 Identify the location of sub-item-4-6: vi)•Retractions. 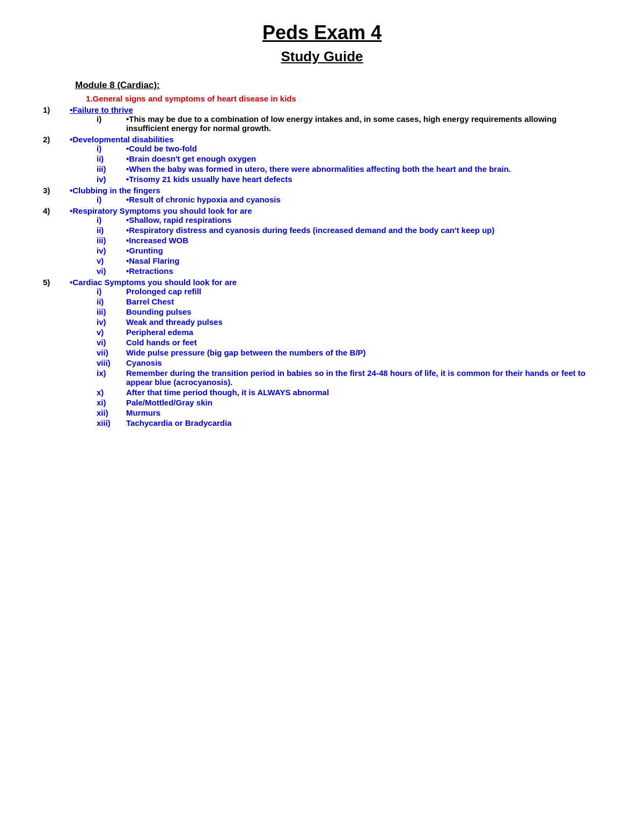
(349, 271).